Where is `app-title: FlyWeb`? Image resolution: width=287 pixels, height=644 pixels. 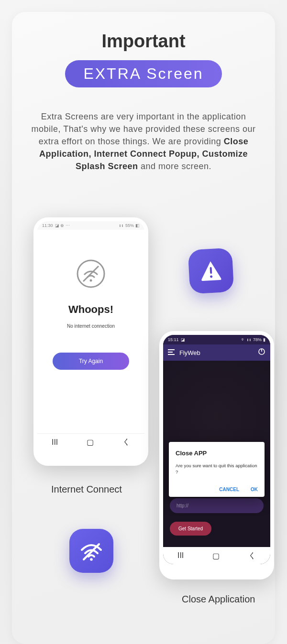 app-title: FlyWeb is located at coordinates (190, 353).